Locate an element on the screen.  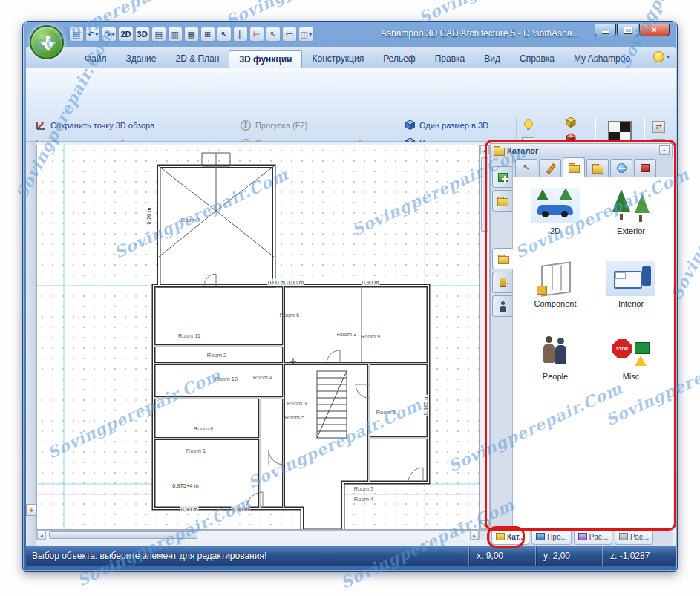
tab-1: Здание is located at coordinates (141, 59).